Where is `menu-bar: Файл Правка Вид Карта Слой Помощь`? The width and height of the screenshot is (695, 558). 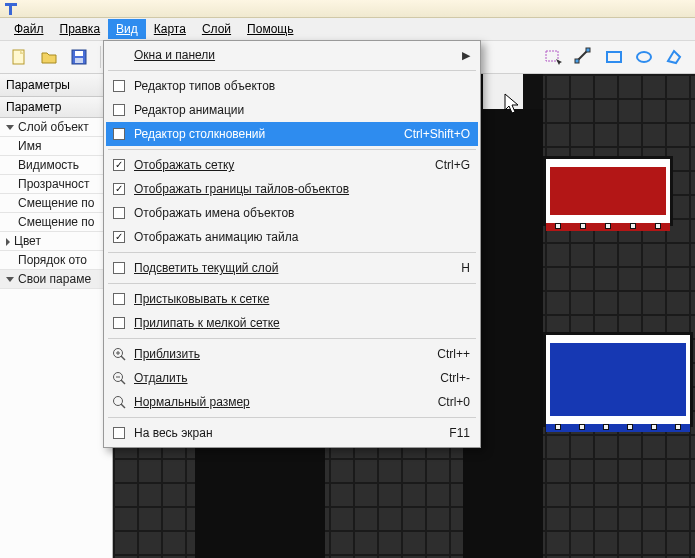 menu-bar: Файл Правка Вид Карта Слой Помощь is located at coordinates (348, 29).